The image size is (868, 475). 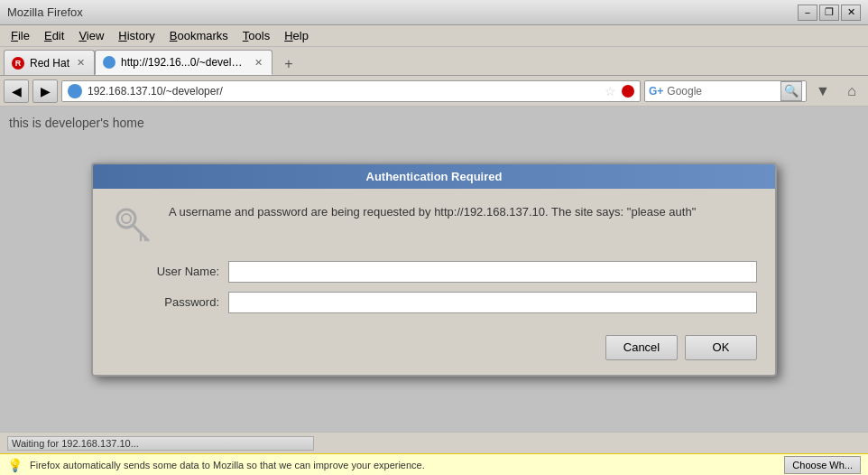 What do you see at coordinates (81, 63) in the screenshot?
I see `tab-close-redhat: ✕` at bounding box center [81, 63].